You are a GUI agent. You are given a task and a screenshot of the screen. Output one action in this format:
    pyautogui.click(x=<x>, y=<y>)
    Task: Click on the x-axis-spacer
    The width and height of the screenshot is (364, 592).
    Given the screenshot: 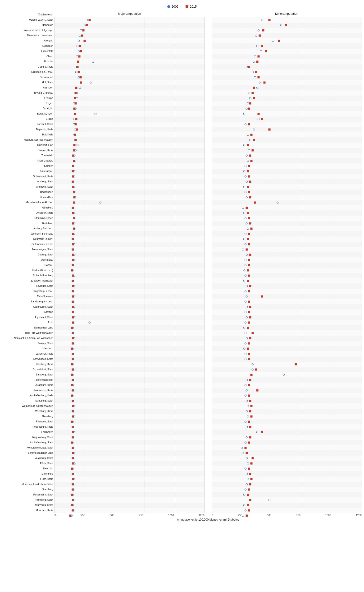 What is the action you would take?
    pyautogui.click(x=28, y=515)
    